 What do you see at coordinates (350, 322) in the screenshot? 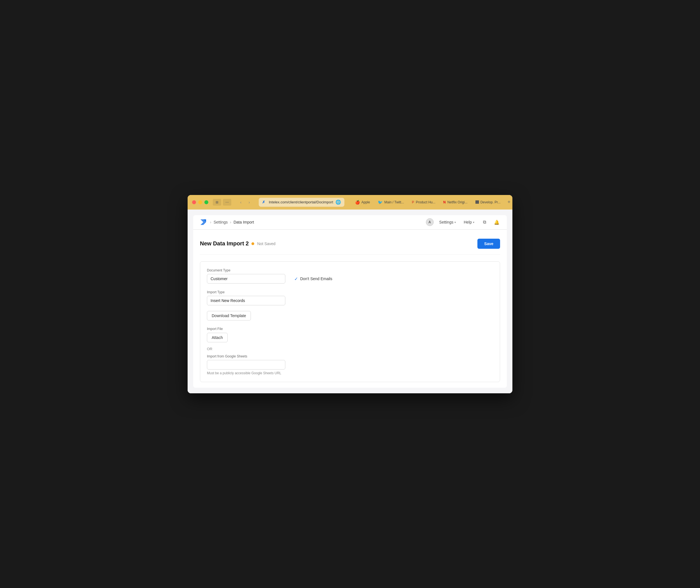
I see `form-card: Document Type ✓ Don't Send Emails Import…` at bounding box center [350, 322].